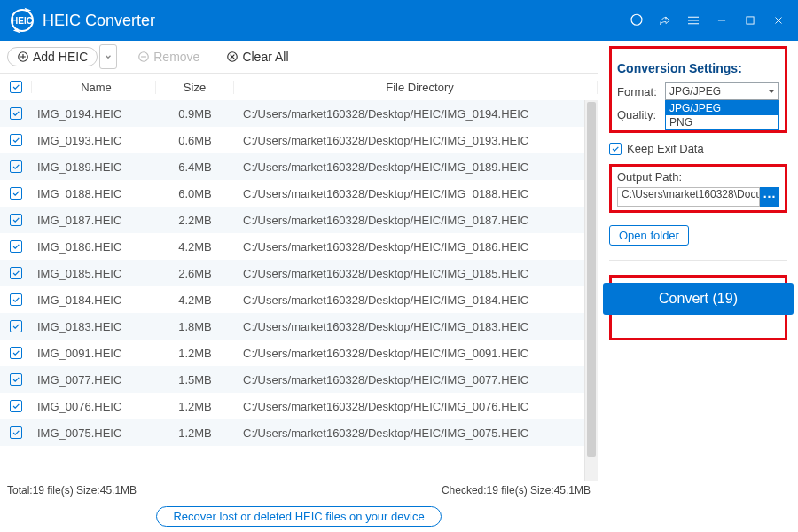  What do you see at coordinates (299, 490) in the screenshot?
I see `status-bar: Total:19 file(s) Size:45.1MB Checked:19 …` at bounding box center [299, 490].